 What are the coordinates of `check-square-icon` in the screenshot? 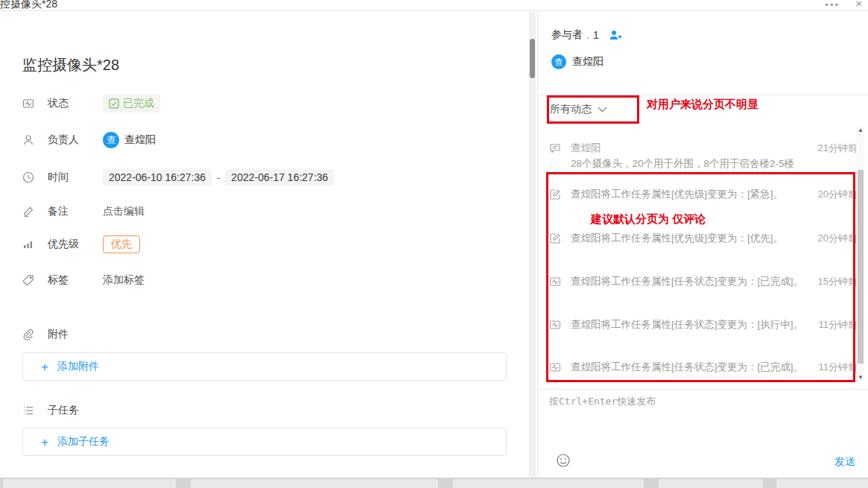 It's located at (114, 104).